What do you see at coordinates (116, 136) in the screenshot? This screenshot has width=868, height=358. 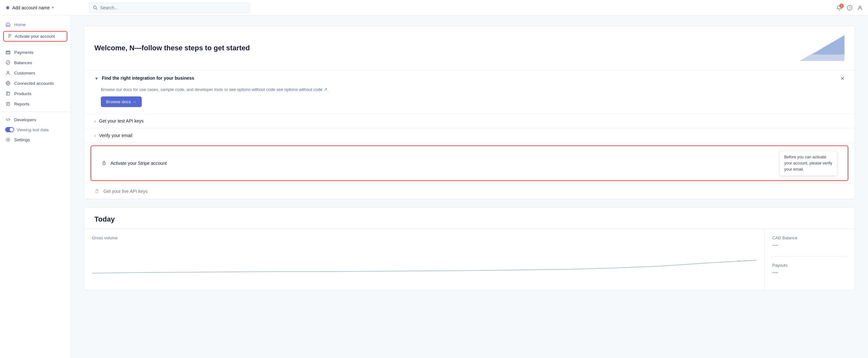 I see `verify-email-label: Verify your email` at bounding box center [116, 136].